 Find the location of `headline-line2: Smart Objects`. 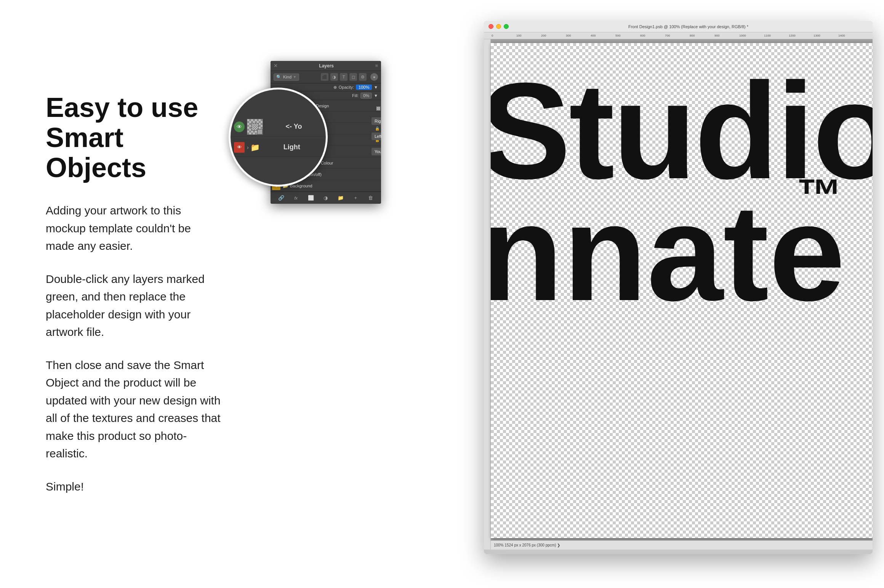

headline-line2: Smart Objects is located at coordinates (96, 152).